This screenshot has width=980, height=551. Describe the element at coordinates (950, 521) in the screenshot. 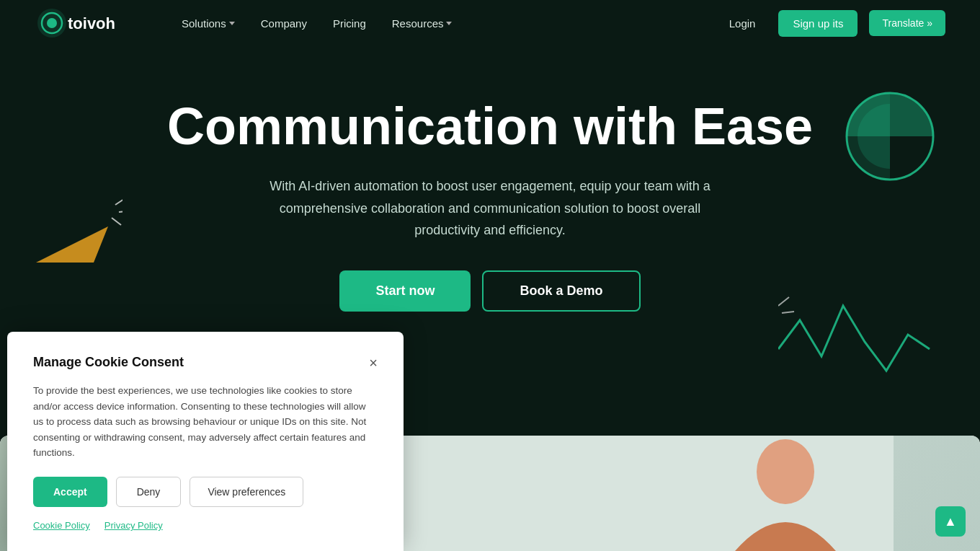

I see `scroll-to-top-button: ▲` at that location.